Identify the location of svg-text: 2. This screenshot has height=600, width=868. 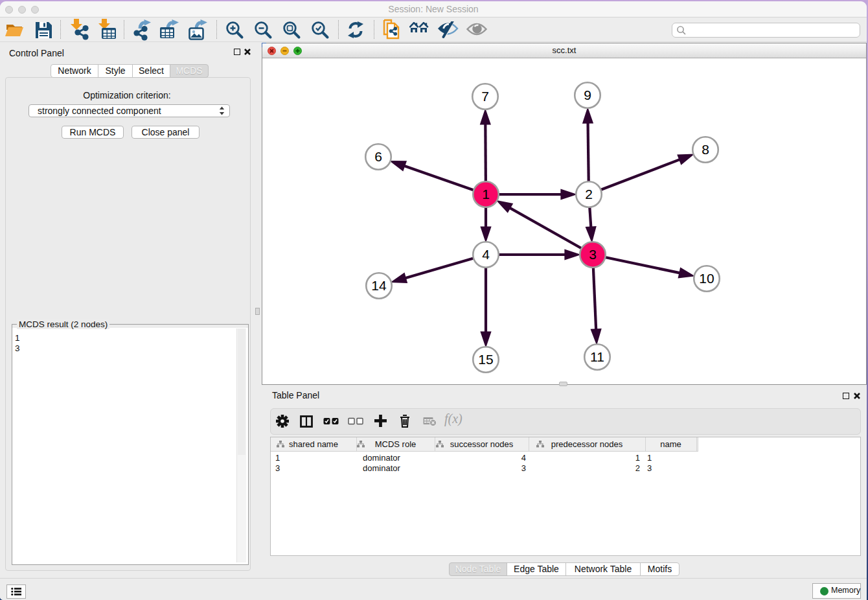
(589, 194).